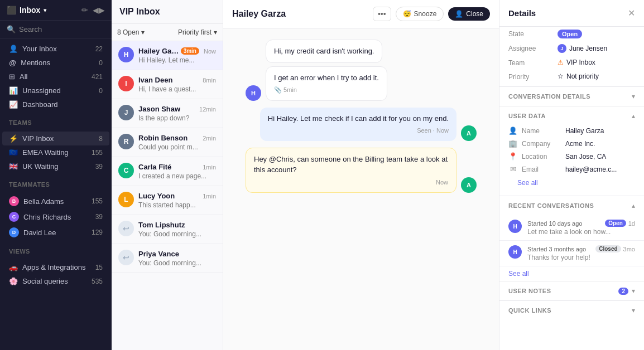 Image resolution: width=644 pixels, height=350 pixels. I want to click on recent-conversation-item: H Started 10 days ago Open 1d Let me tak…, so click(571, 228).